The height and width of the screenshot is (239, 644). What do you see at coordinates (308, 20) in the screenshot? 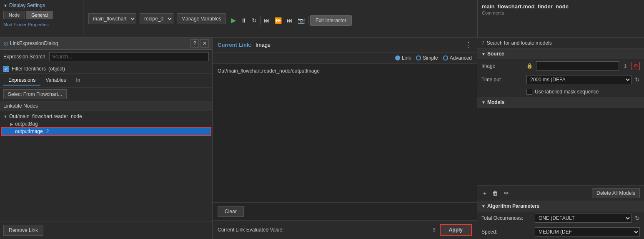
I see `separator2` at bounding box center [308, 20].